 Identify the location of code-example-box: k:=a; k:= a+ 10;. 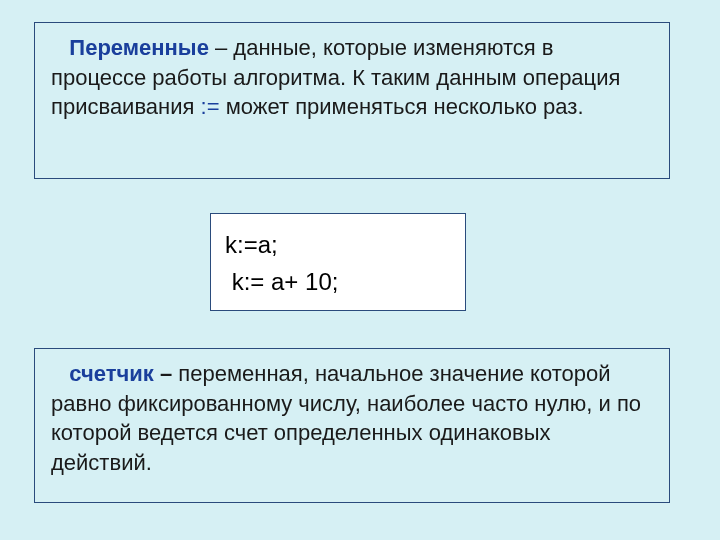
(338, 262).